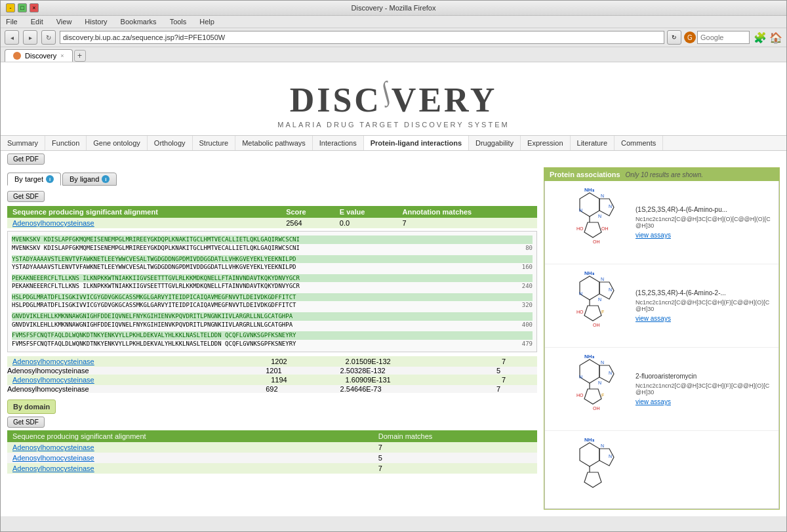  Describe the element at coordinates (64, 22) in the screenshot. I see `menu-view: View` at that location.